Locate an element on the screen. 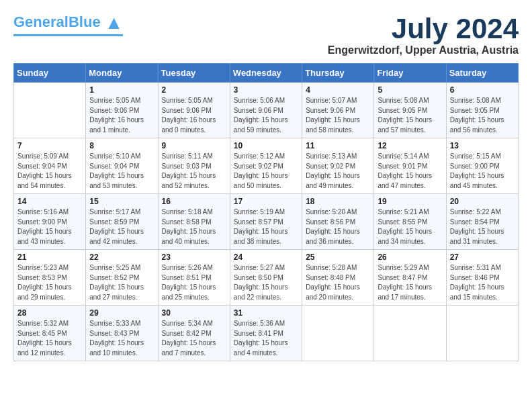 The image size is (532, 411). calendar-cell: 19Sunrise: 5:21 AM Sunset: 8:55 PM Dayli… is located at coordinates (410, 222).